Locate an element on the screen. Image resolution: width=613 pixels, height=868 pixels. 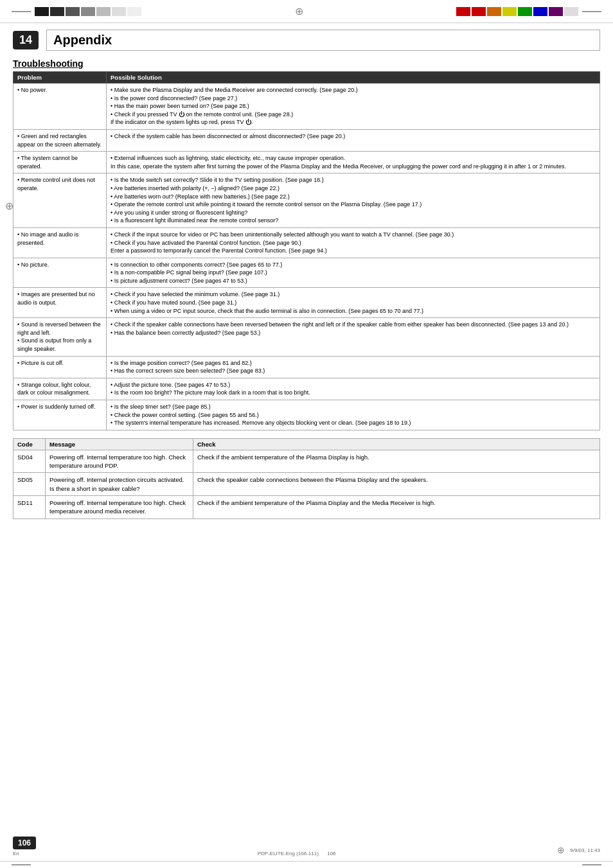
top-left-line is located at coordinates (21, 12).